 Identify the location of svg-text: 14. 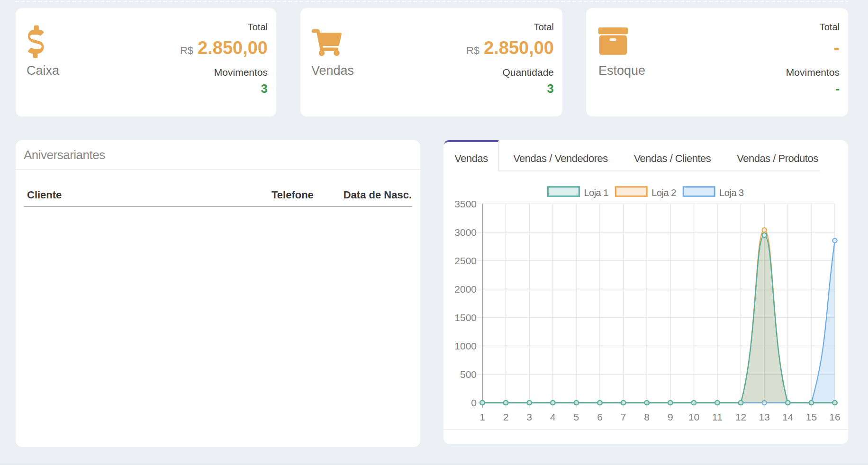
(788, 417).